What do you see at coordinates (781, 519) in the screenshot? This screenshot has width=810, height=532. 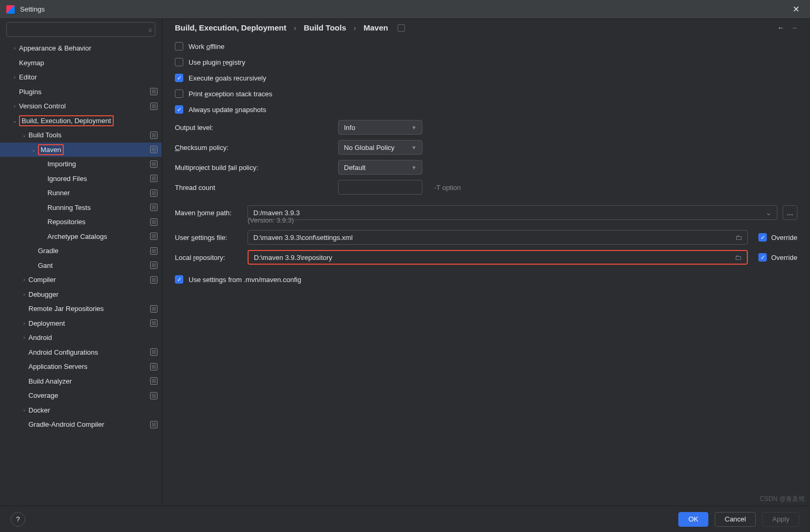 I see `apply-button: Apply` at bounding box center [781, 519].